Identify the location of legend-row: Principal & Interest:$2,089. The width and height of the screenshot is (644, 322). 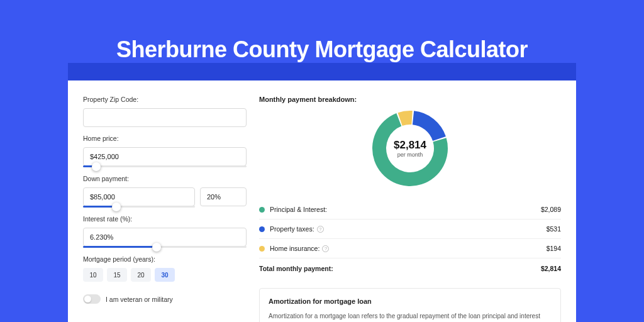
(410, 210).